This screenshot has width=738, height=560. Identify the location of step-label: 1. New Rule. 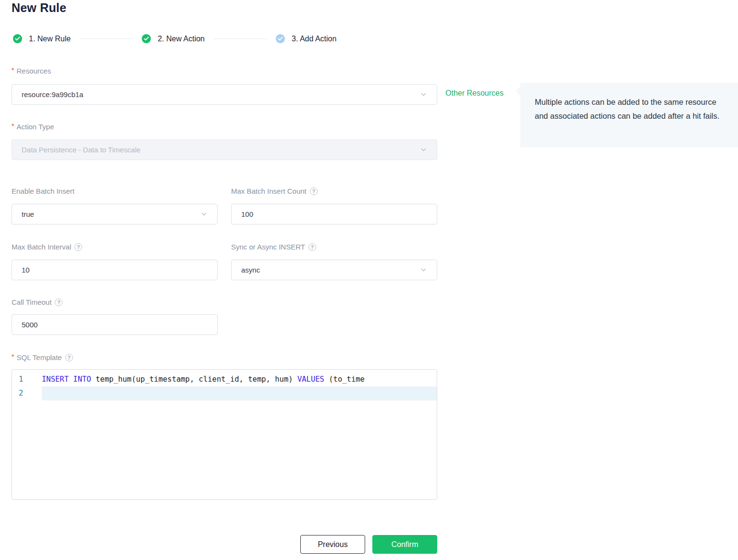
(50, 39).